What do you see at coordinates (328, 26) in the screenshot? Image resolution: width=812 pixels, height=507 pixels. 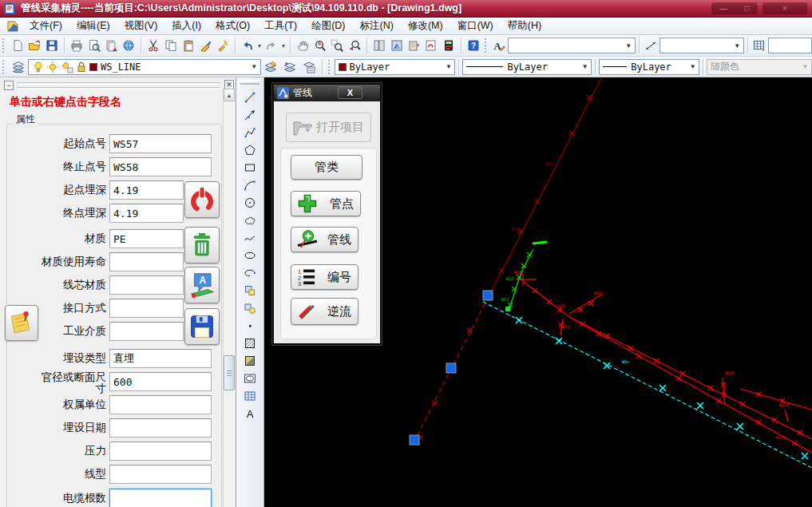 I see `menu-item-6: 绘图(D)` at bounding box center [328, 26].